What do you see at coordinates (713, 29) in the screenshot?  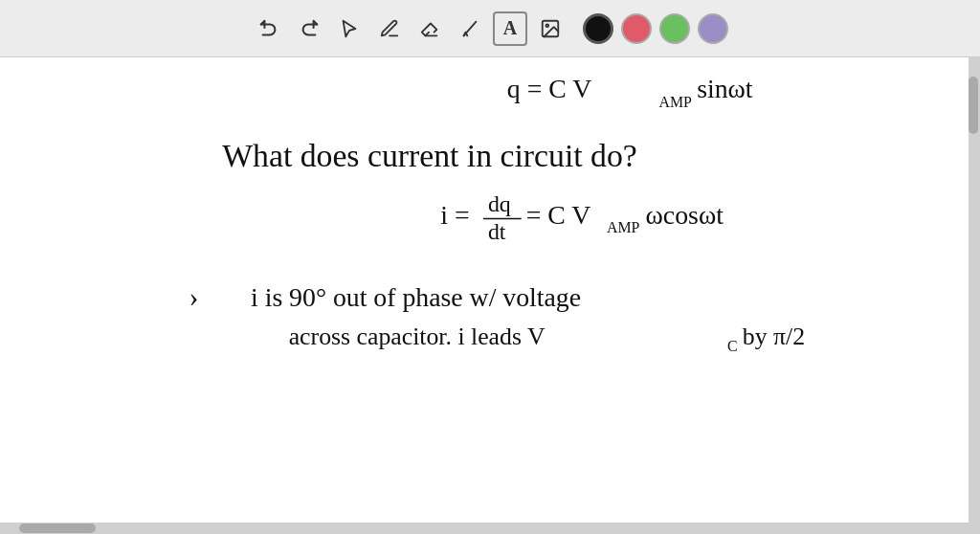 I see `color-purple` at bounding box center [713, 29].